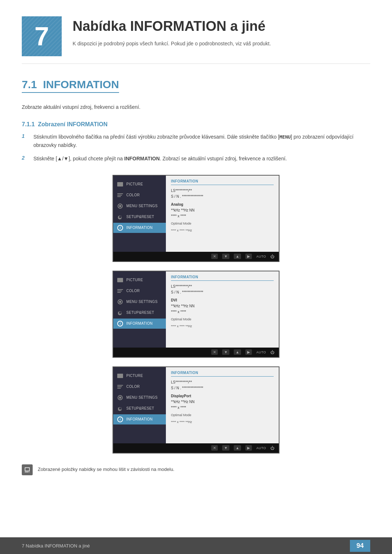 The image size is (392, 554). I want to click on menu-label-picture-3: PICTURE, so click(135, 376).